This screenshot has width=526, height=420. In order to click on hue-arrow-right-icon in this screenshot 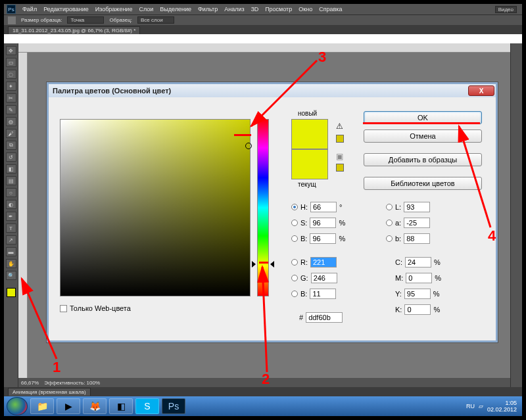, I will do `click(272, 264)`.